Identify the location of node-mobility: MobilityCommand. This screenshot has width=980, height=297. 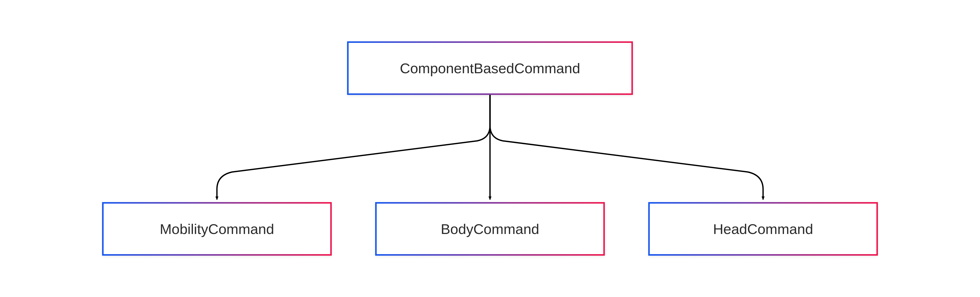
(217, 229).